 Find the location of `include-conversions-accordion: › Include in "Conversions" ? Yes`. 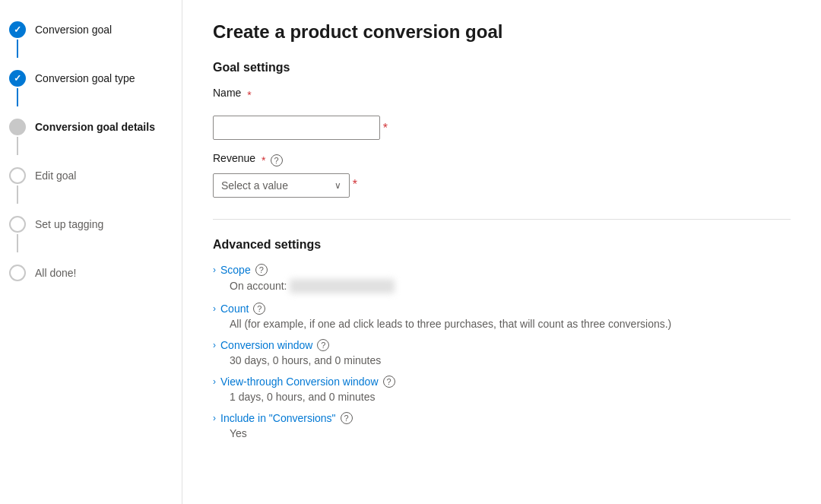

include-conversions-accordion: › Include in "Conversions" ? Yes is located at coordinates (502, 426).